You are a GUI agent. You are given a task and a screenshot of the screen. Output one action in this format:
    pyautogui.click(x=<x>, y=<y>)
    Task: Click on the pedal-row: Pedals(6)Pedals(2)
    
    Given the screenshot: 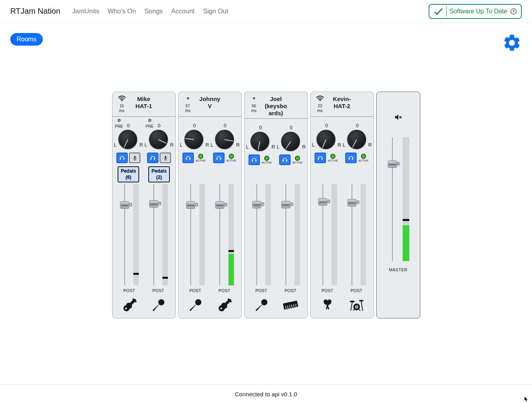 What is the action you would take?
    pyautogui.click(x=144, y=173)
    